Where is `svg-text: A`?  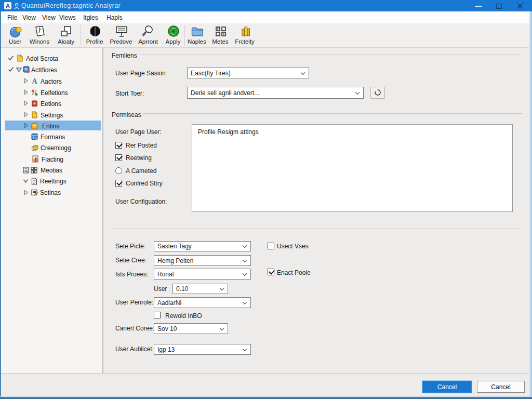 svg-text: A is located at coordinates (35, 81).